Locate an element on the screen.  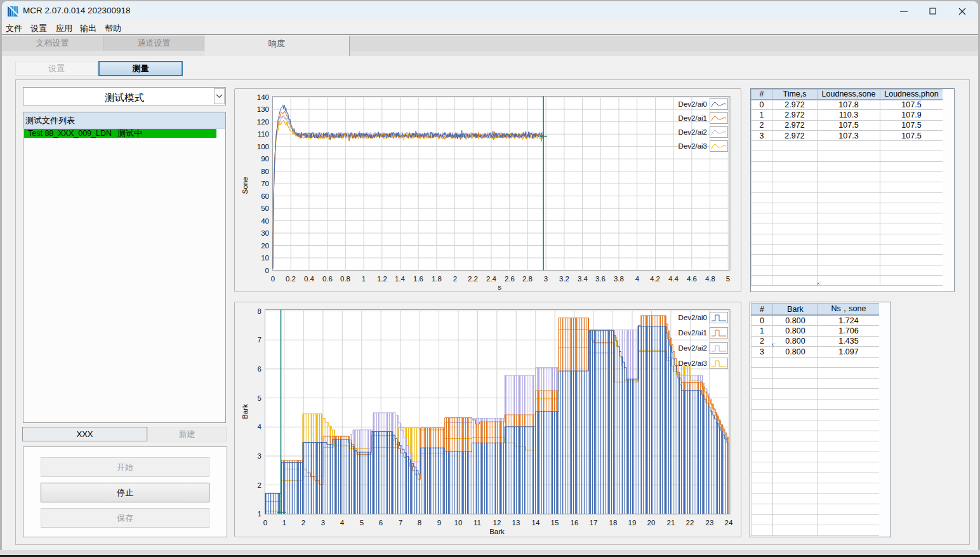
svg-text: 4.8 is located at coordinates (710, 279).